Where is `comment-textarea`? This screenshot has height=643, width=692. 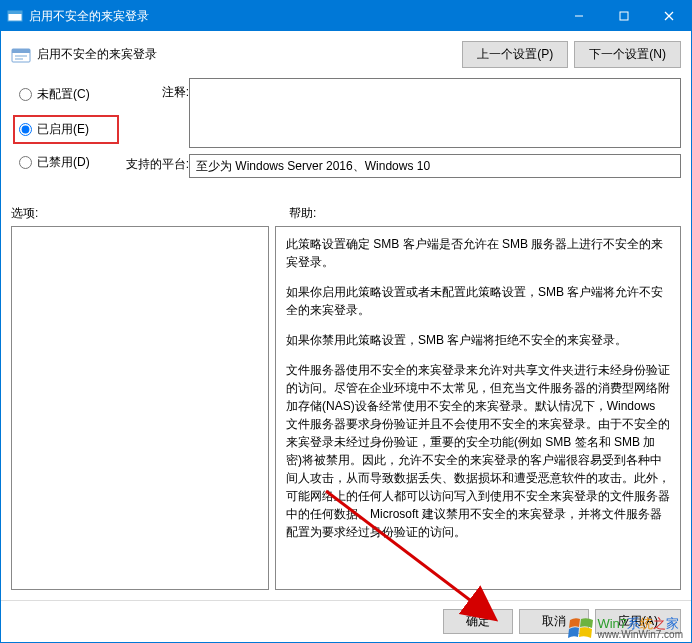 comment-textarea is located at coordinates (435, 113).